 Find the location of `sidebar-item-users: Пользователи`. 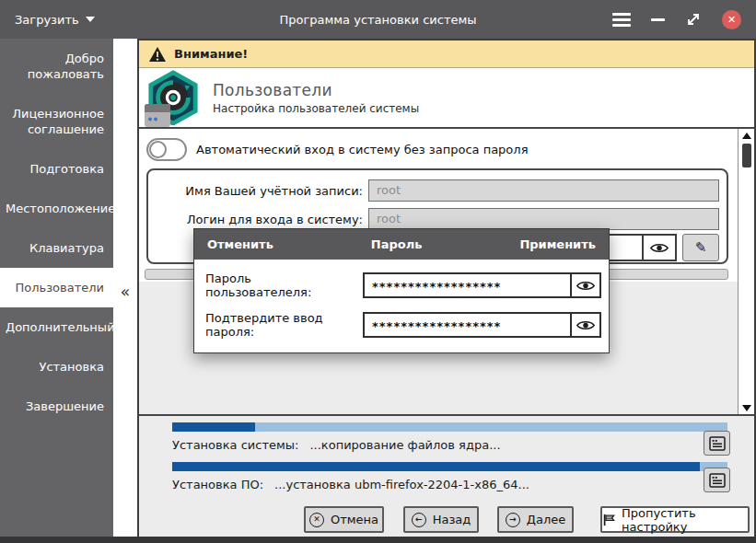

sidebar-item-users: Пользователи is located at coordinates (57, 287).